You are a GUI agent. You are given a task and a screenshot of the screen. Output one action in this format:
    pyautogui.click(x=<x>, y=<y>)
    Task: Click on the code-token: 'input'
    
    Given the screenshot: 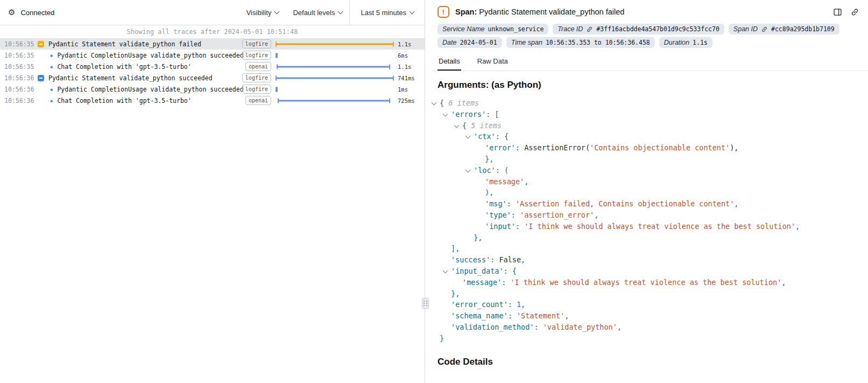 What is the action you would take?
    pyautogui.click(x=500, y=226)
    